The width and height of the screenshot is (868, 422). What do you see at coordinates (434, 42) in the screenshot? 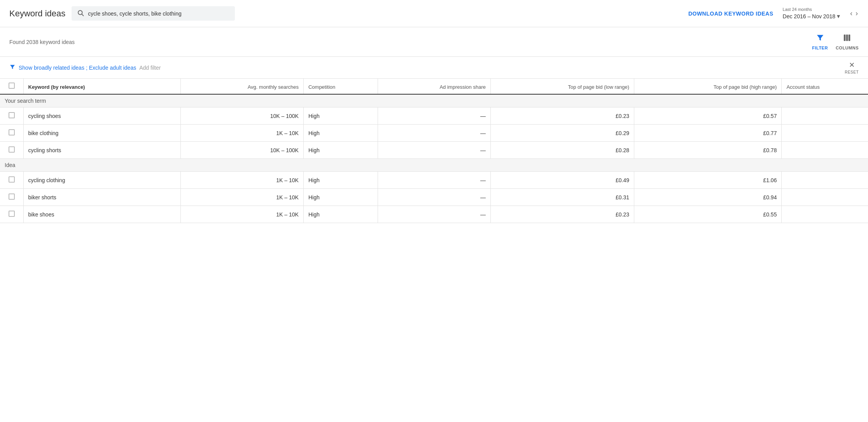
I see `subheader: Found 2038 keyword ideas FILTER COLUMNS` at bounding box center [434, 42].